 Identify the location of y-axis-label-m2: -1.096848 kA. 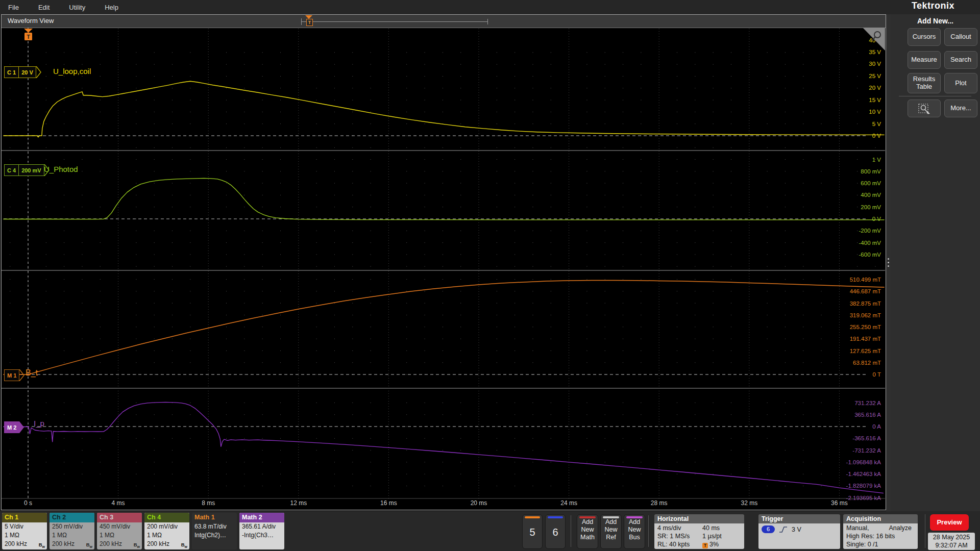
(864, 462).